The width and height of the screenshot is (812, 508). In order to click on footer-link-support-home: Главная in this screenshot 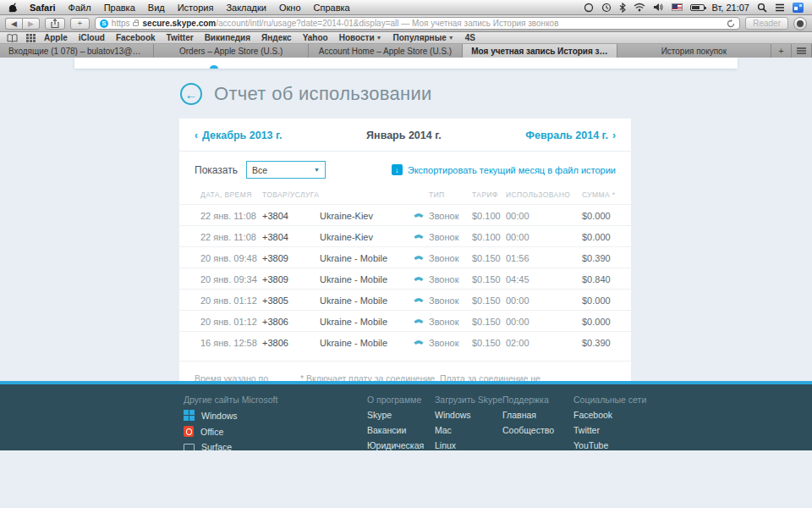, I will do `click(528, 415)`.